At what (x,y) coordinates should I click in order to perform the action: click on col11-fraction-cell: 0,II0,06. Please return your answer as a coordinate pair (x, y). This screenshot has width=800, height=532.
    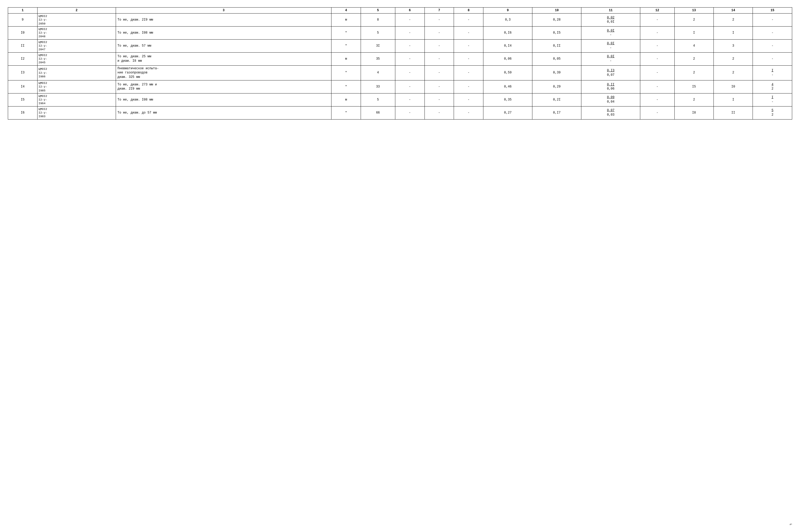
    Looking at the image, I should click on (611, 87).